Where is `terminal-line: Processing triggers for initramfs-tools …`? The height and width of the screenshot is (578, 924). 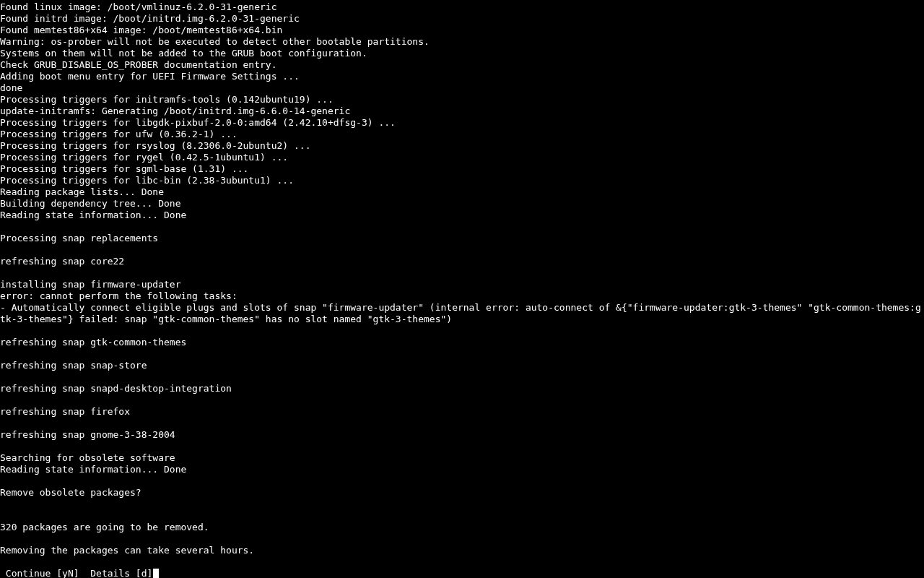 terminal-line: Processing triggers for initramfs-tools … is located at coordinates (167, 100).